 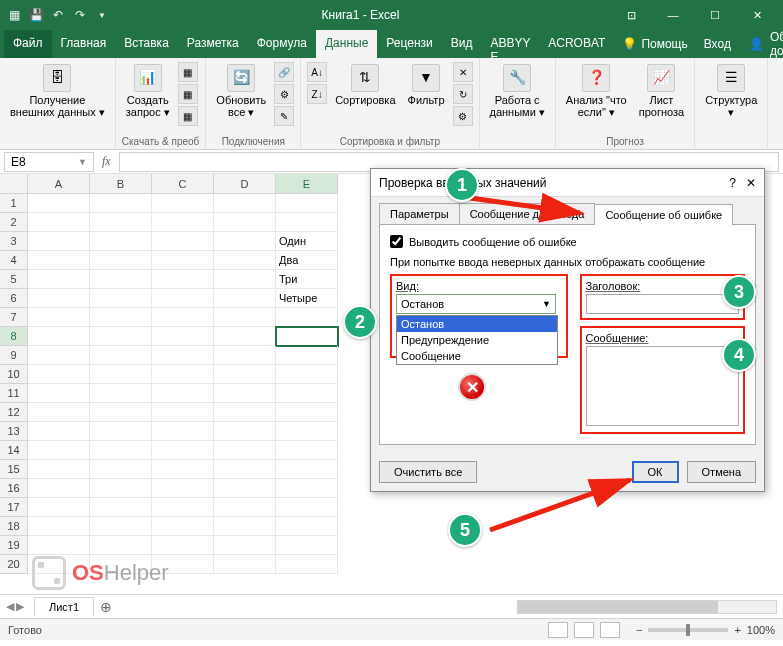 What do you see at coordinates (568, 242) in the screenshot?
I see `show-error-checkbox: Выводить сообщение об ошибке` at bounding box center [568, 242].